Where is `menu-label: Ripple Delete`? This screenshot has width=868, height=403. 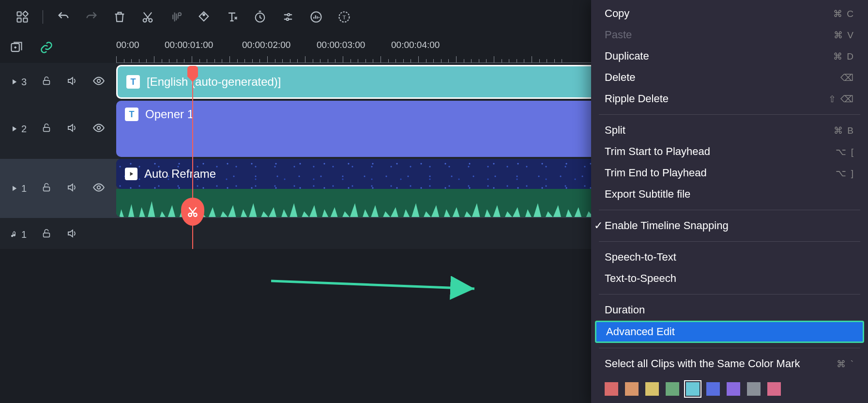 menu-label: Ripple Delete is located at coordinates (637, 99).